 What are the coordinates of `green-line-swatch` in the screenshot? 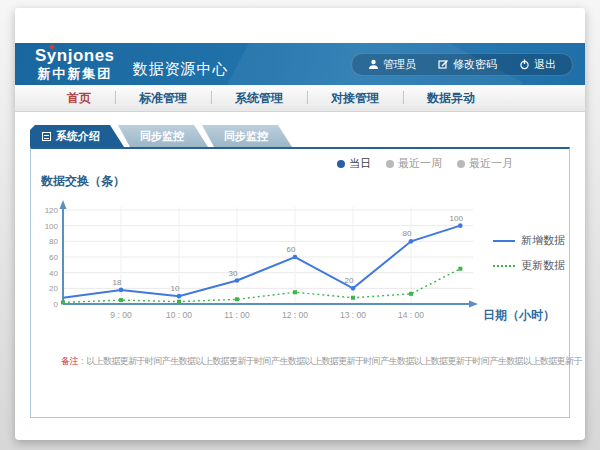 It's located at (504, 266).